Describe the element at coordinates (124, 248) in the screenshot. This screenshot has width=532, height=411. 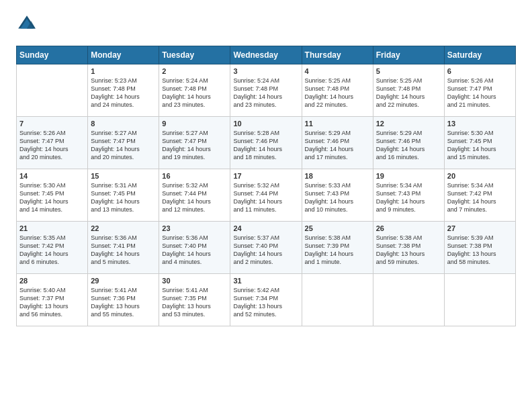
I see `calendar-cell: 22Sunrise: 5:36 AM Sunset: 7:41 PM Dayli…` at that location.